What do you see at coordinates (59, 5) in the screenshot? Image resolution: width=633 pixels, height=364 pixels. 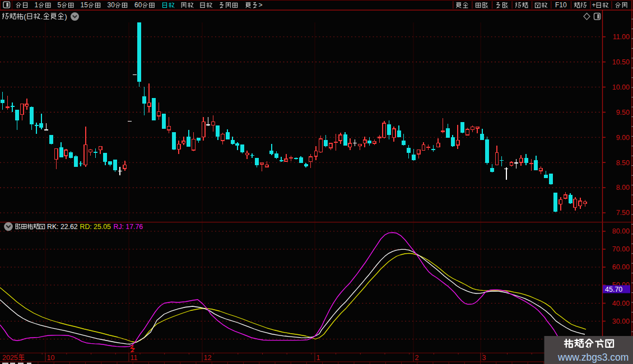 I see `svg-text: 5` at bounding box center [59, 5].